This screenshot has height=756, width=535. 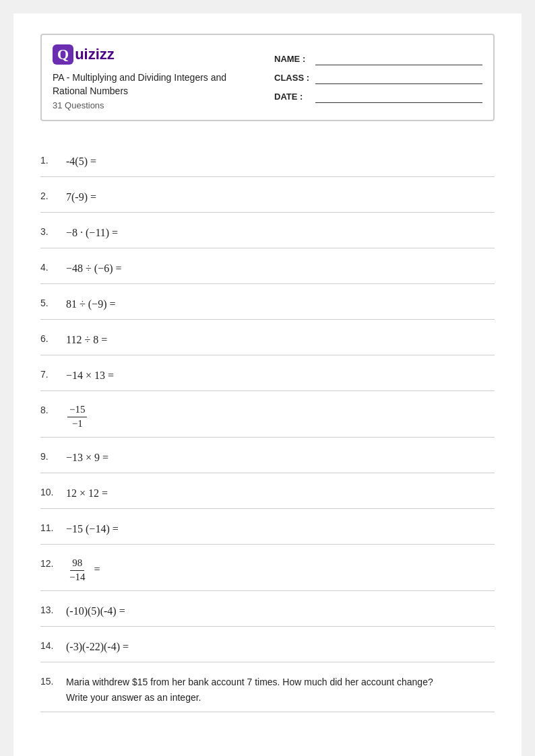 What do you see at coordinates (77, 578) in the screenshot?
I see `fraction-denominator: −14` at bounding box center [77, 578].